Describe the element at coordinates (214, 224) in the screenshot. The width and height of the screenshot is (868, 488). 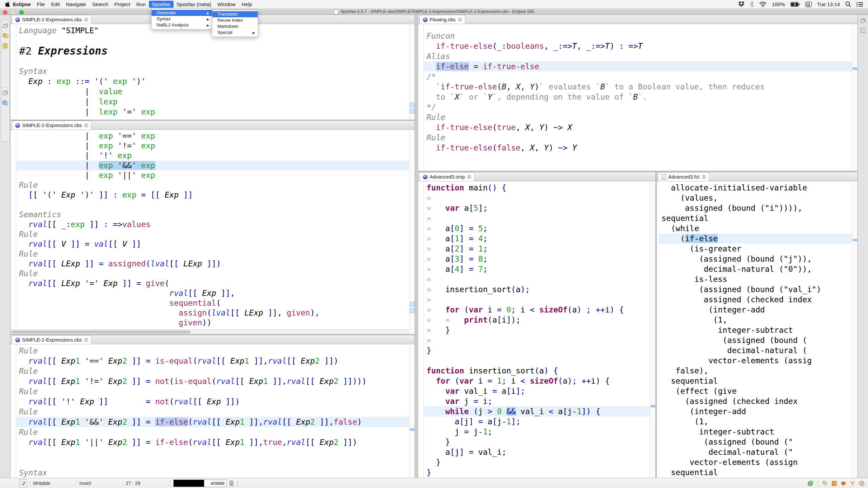
I see `code-line: rval[[ _:exp ]] : =>values` at that location.